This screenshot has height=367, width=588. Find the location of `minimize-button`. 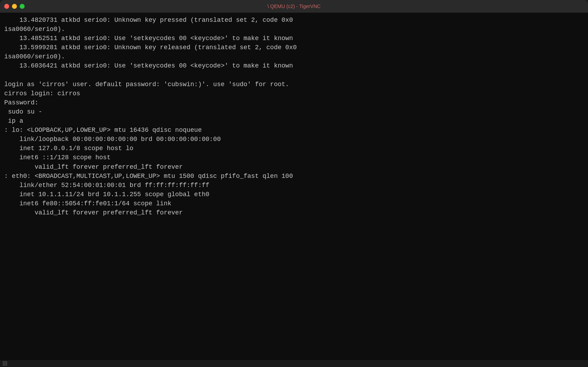

minimize-button is located at coordinates (14, 6).